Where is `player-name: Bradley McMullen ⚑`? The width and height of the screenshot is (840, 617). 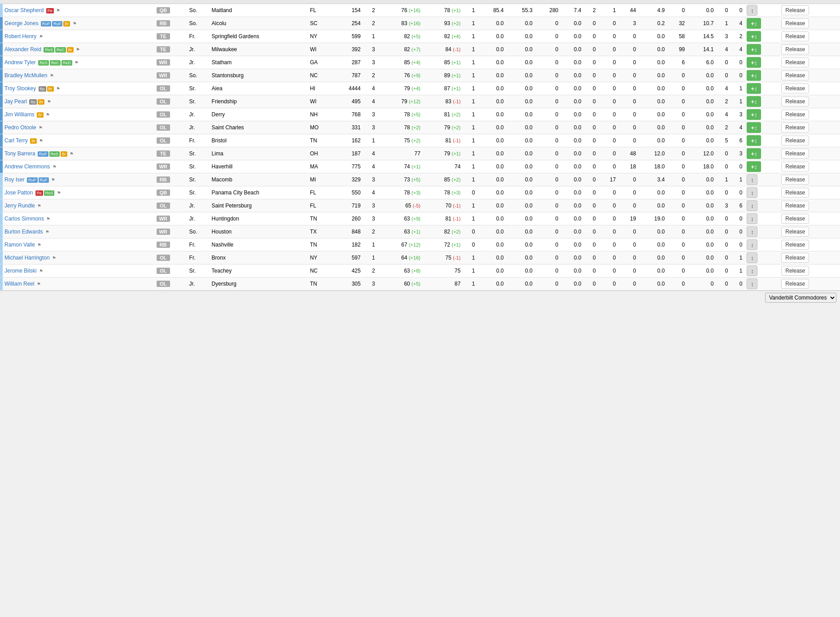 player-name: Bradley McMullen ⚑ is located at coordinates (79, 75).